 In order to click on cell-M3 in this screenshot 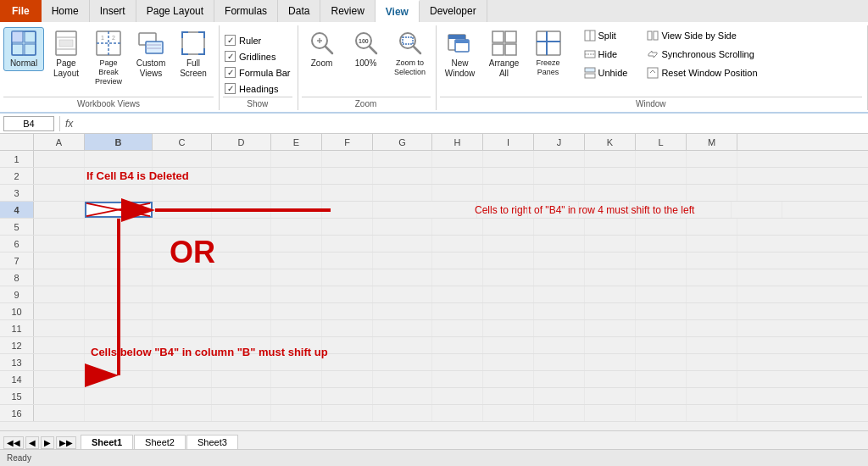, I will do `click(712, 193)`.